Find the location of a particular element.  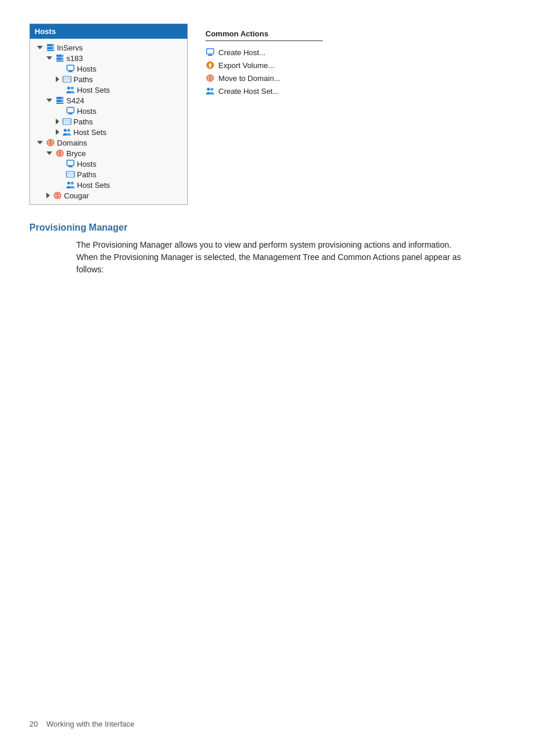

actions-list: Create Host... Export Volume... Move to … is located at coordinates (264, 72).